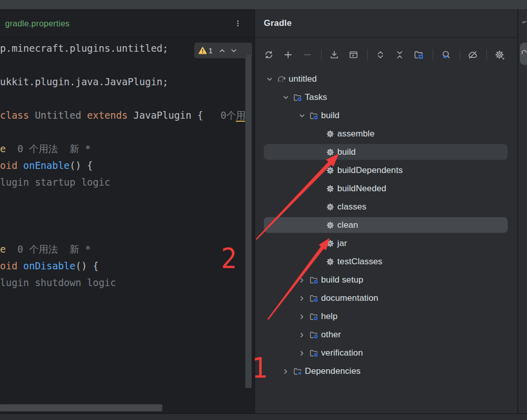  What do you see at coordinates (307, 55) in the screenshot?
I see `toolbar-button-remove-gradle-project` at bounding box center [307, 55].